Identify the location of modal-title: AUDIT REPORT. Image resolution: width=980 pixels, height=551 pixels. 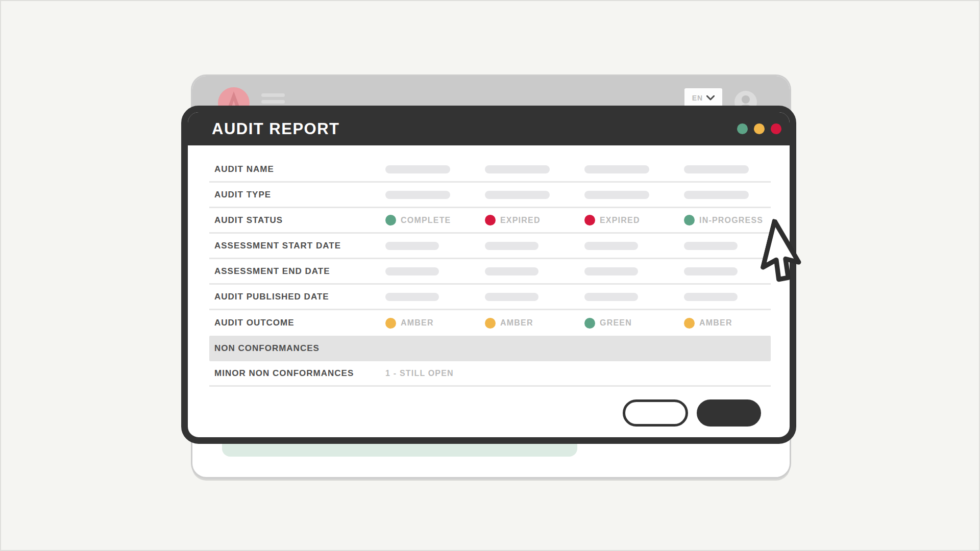
(276, 129).